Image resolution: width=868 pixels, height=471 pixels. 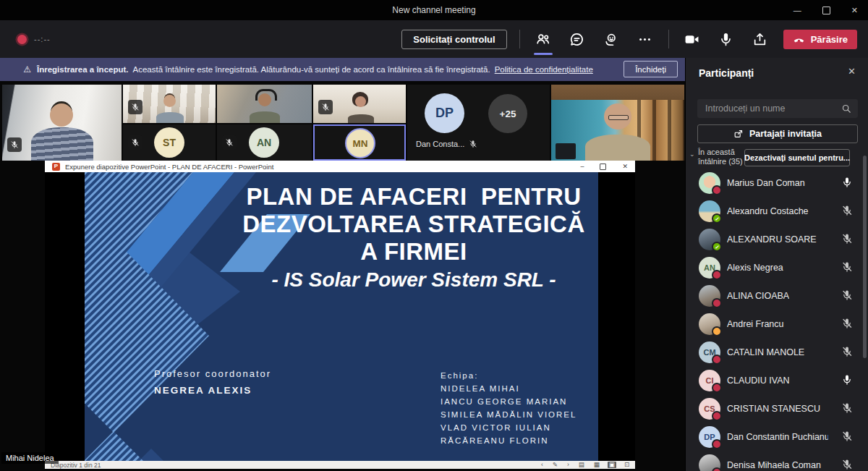 What do you see at coordinates (778, 134) in the screenshot?
I see `share-invite-button: Partajați invitația` at bounding box center [778, 134].